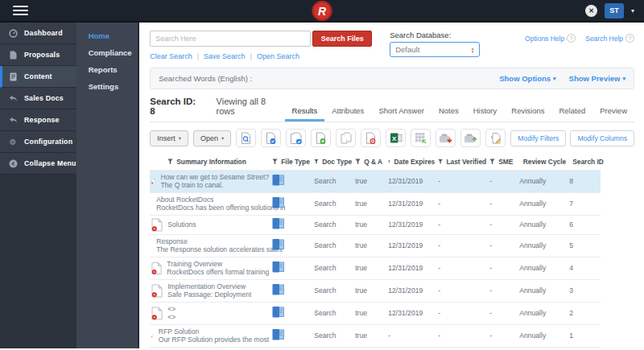 The image size is (644, 350). What do you see at coordinates (446, 138) in the screenshot?
I see `archive-import-button` at bounding box center [446, 138].